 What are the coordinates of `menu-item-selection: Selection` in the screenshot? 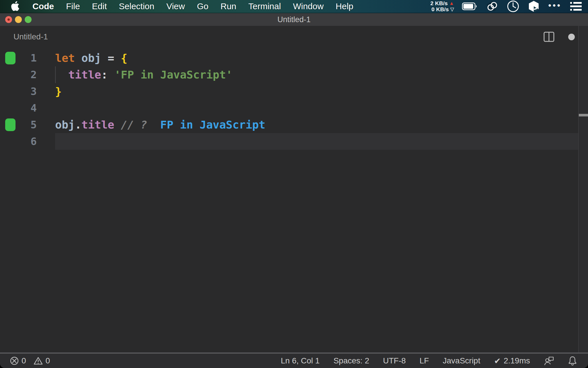 It's located at (137, 6).